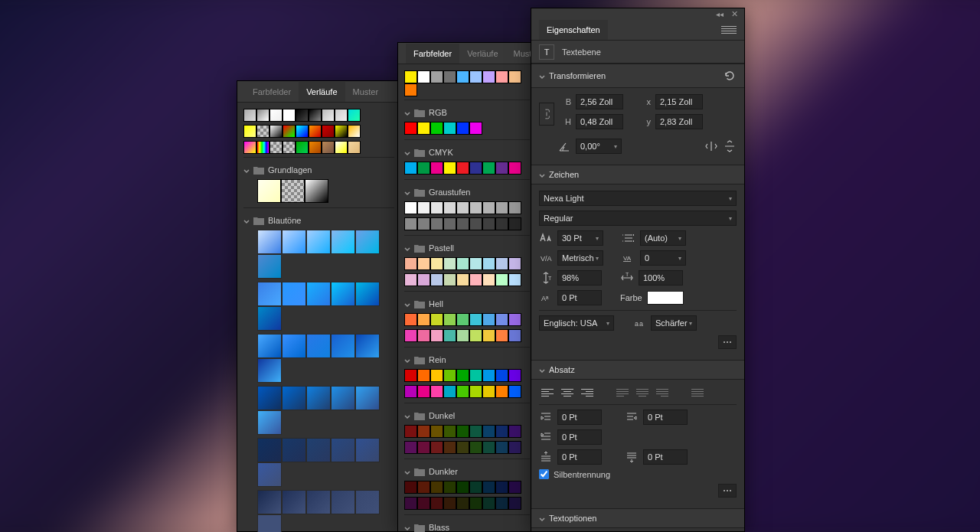 This screenshot has height=532, width=980. What do you see at coordinates (433, 54) in the screenshot?
I see `tab-farbfelder: Farbfelder` at bounding box center [433, 54].